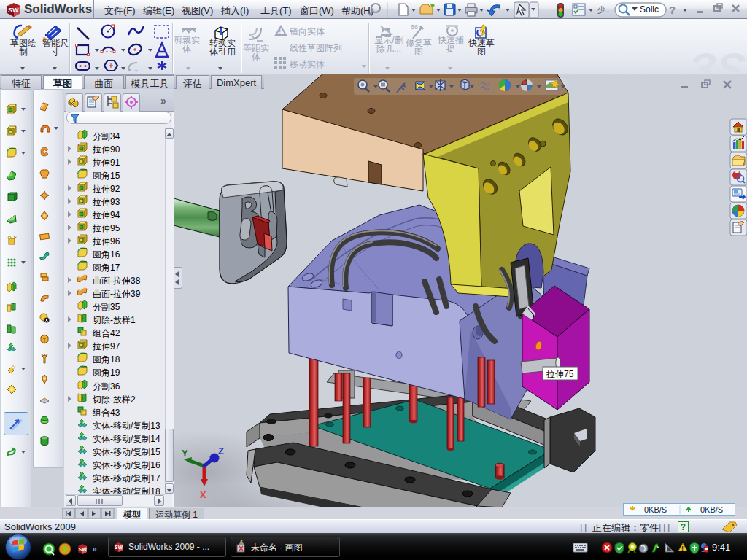 This screenshot has height=560, width=747. I want to click on svg-text: 66, so click(414, 27).